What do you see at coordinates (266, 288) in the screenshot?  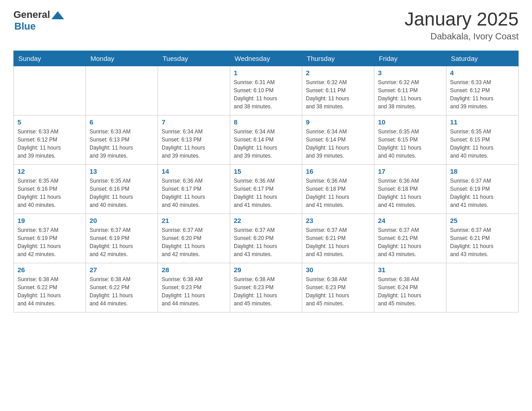 I see `calendar-week-5: 26Sunrise: 6:38 AM Sunset: 6:22 PM Dayli…` at bounding box center [266, 288].